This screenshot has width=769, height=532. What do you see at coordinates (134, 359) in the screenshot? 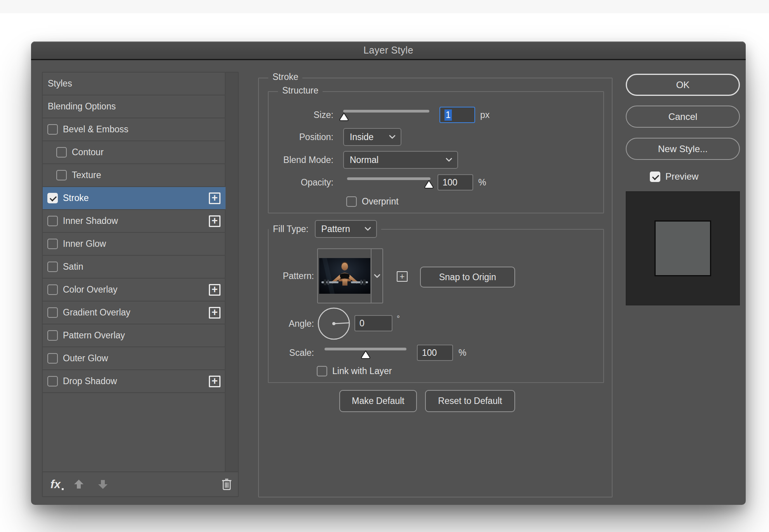
I see `sidebar-item-outer-glow: Outer Glow` at bounding box center [134, 359].